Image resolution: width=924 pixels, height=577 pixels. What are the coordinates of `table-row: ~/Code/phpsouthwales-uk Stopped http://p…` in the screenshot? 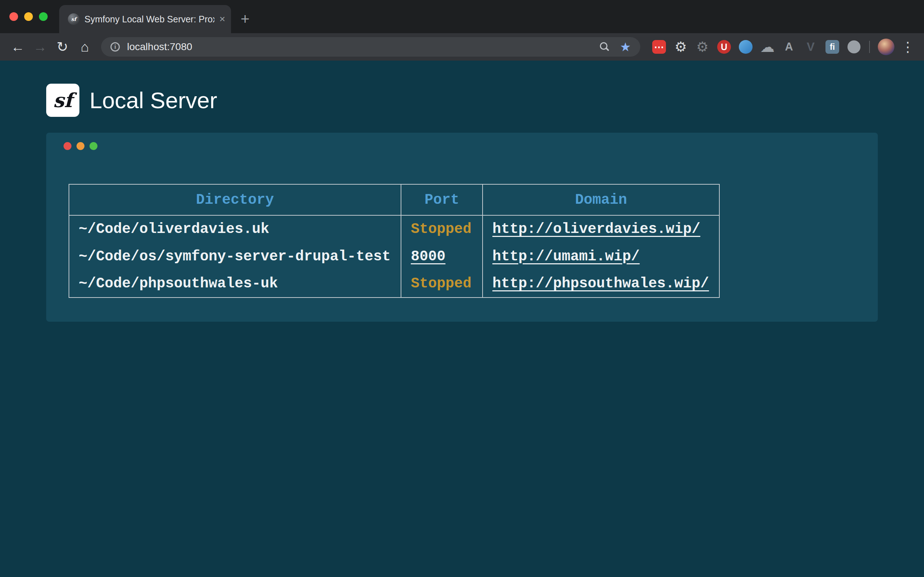 It's located at (394, 284).